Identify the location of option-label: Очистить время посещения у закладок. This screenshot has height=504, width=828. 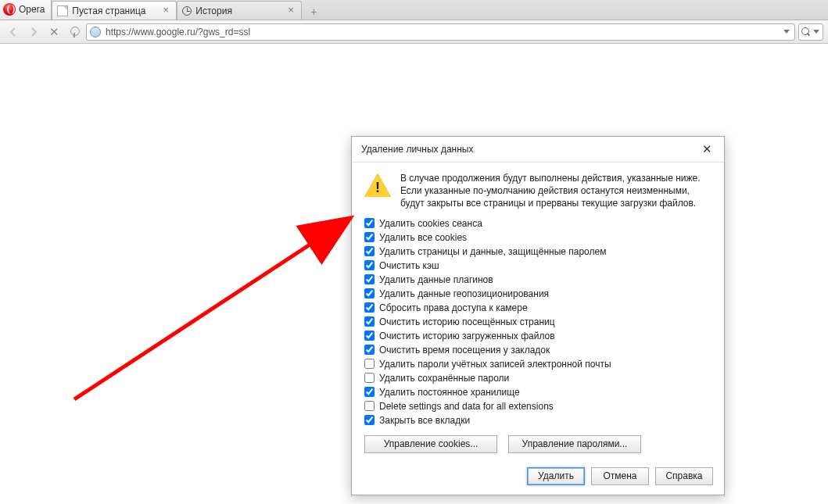
(464, 350).